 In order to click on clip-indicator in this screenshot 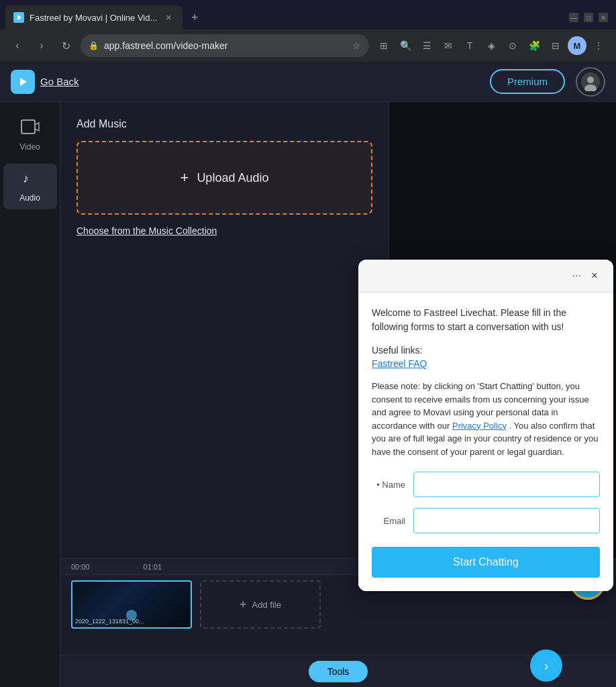, I will do `click(132, 615)`.